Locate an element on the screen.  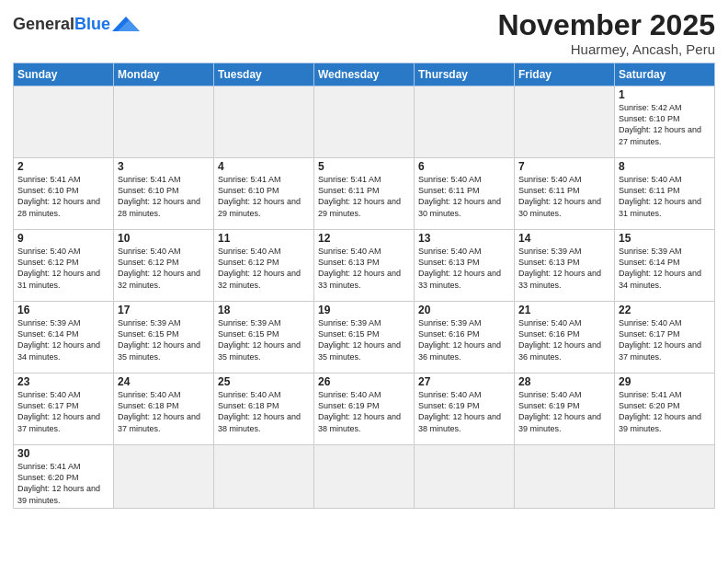
day-number: 21 is located at coordinates (564, 310).